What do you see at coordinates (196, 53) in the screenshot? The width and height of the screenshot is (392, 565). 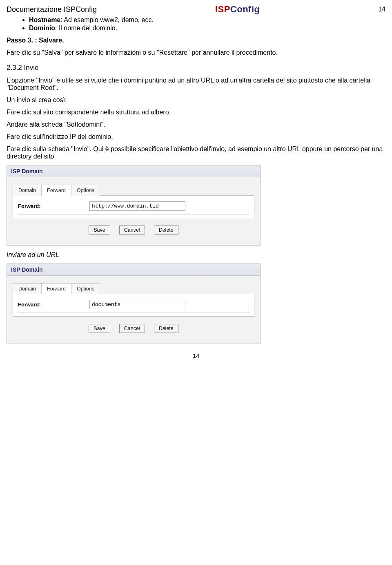 I see `step3-text: Fare clic su "Salva" per salvare le info…` at bounding box center [196, 53].